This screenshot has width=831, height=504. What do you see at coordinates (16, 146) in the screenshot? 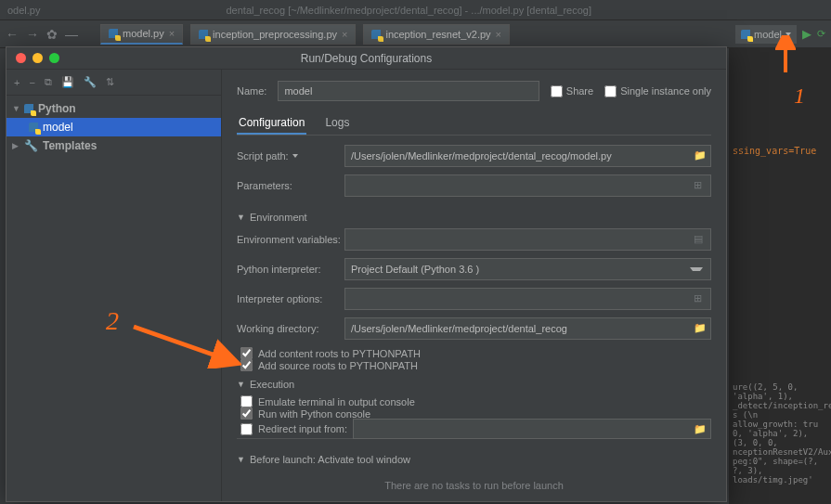
I see `chevron-right-icon: ▶` at bounding box center [16, 146].